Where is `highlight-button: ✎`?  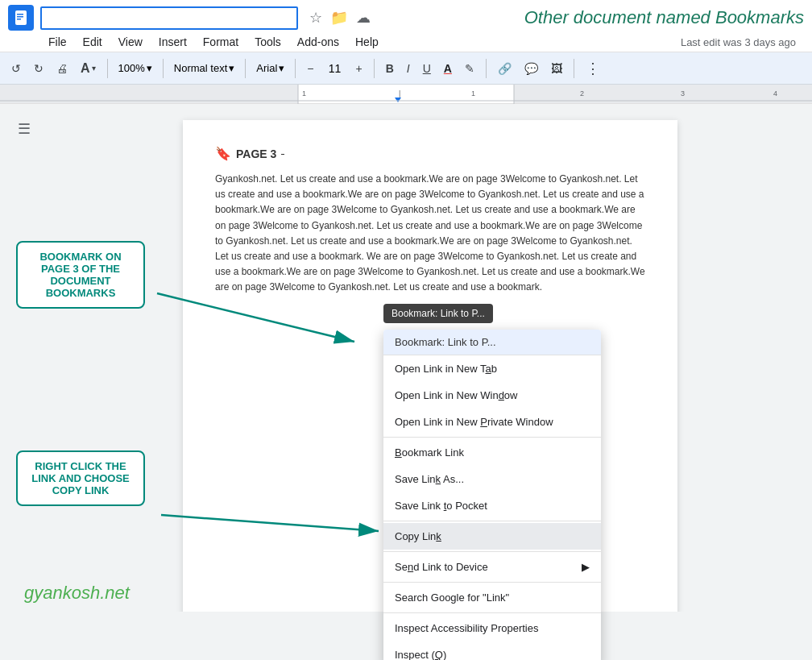
highlight-button: ✎ is located at coordinates (470, 68).